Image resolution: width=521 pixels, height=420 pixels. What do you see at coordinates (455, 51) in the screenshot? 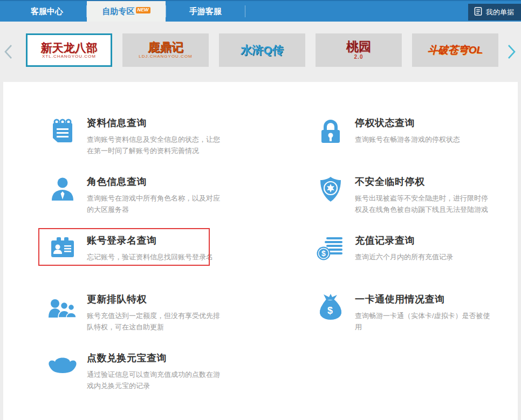
I see `game-logo: 斗破苍穹OL` at bounding box center [455, 51].